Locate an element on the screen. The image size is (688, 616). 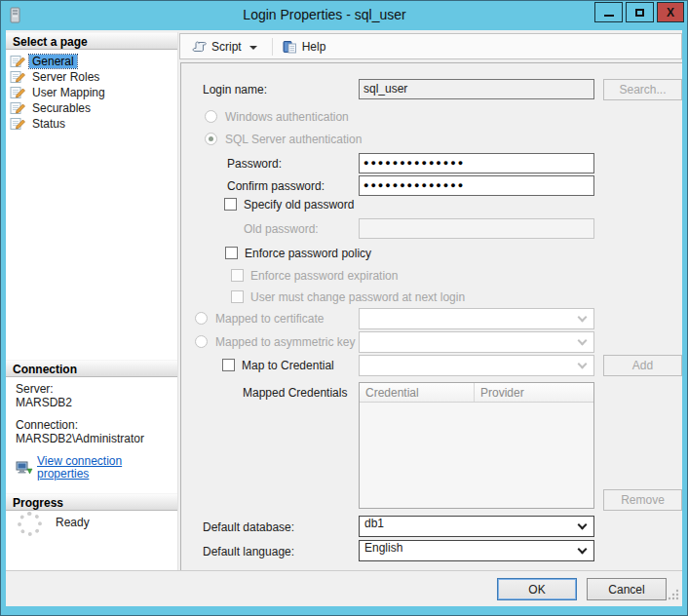
script-button: Script is located at coordinates (227, 47).